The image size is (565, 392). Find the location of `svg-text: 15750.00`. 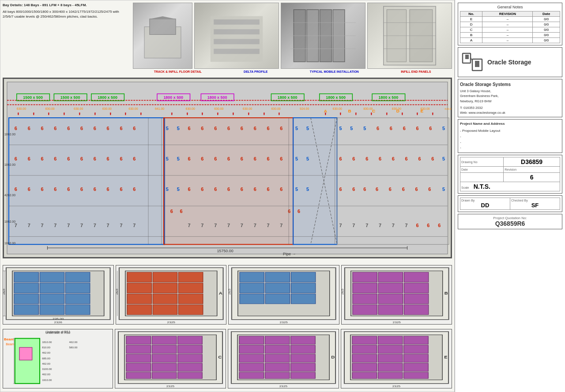

svg-text: 15750.00 is located at coordinates (225, 251).